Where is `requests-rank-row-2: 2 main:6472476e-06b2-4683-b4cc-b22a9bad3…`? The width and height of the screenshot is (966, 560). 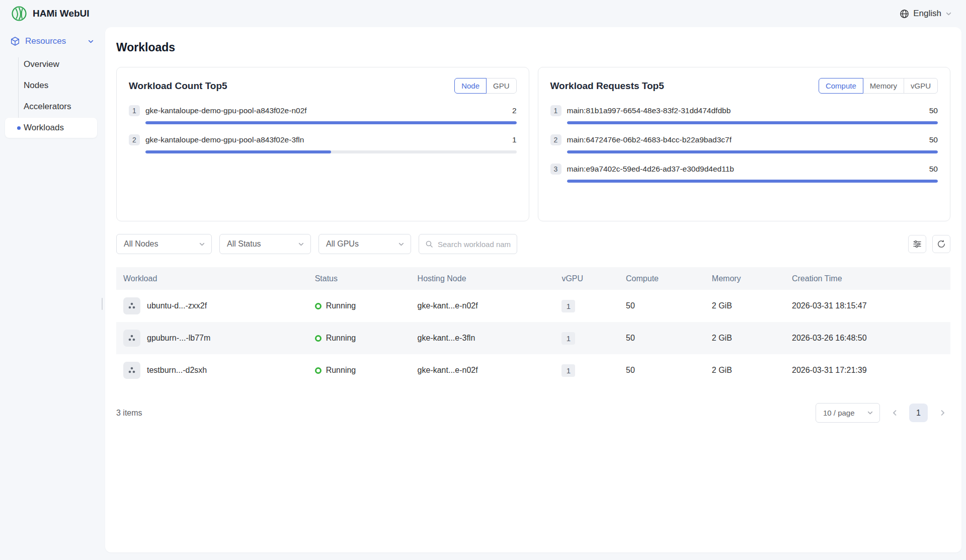 requests-rank-row-2: 2 main:6472476e-06b2-4683-b4cc-b22a9bad3… is located at coordinates (745, 144).